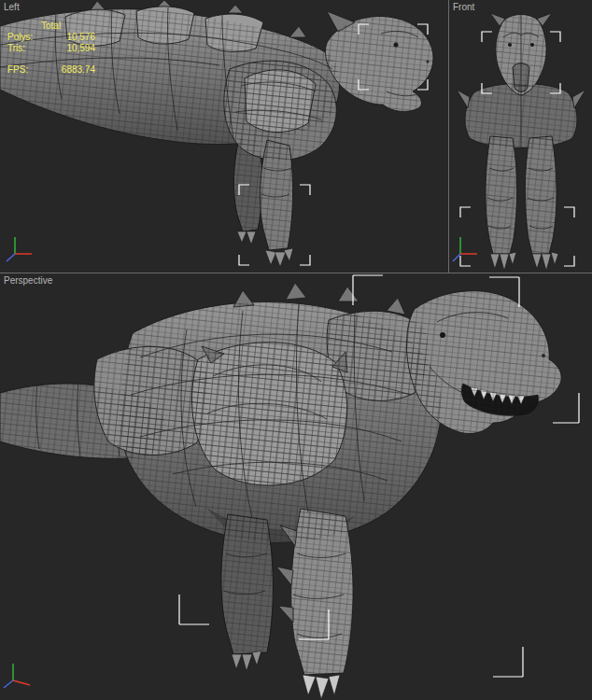 The width and height of the screenshot is (592, 700). Describe the element at coordinates (521, 136) in the screenshot. I see `front-view-canvas` at that location.